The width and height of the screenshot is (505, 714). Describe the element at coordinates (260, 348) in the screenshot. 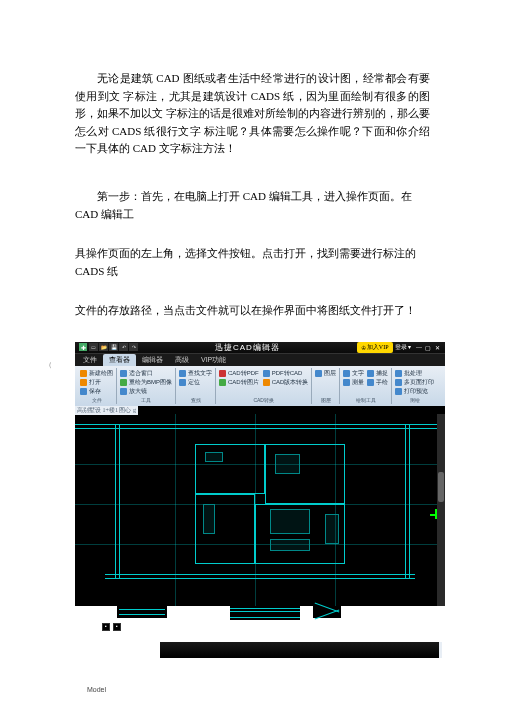

I see `titlebar: ✚ ▭ 📂 💾 ↶ ↷ 迅捷CAD编辑器 ♔加入VIP 登录 ▾ ― ▢ ✕` at that location.